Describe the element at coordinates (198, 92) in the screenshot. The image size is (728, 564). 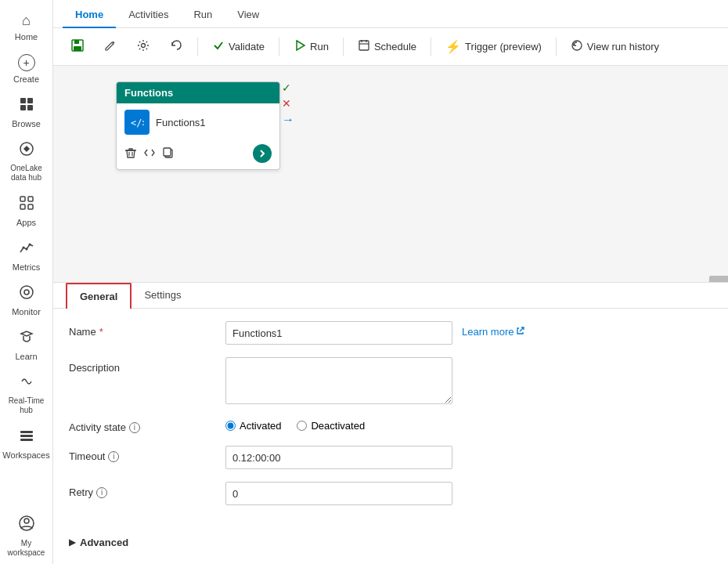
I see `node-header: Functions` at that location.